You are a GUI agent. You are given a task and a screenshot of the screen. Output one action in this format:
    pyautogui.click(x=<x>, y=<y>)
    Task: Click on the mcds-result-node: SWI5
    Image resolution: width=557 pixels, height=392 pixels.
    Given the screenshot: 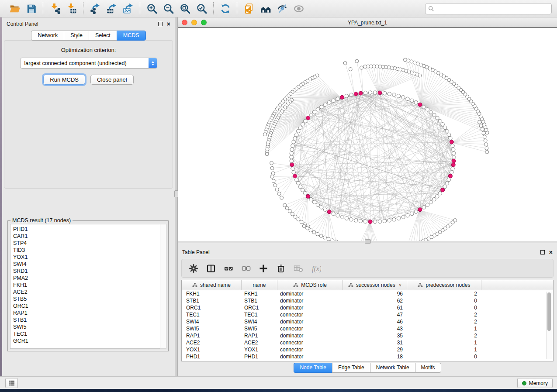 What is the action you would take?
    pyautogui.click(x=86, y=327)
    